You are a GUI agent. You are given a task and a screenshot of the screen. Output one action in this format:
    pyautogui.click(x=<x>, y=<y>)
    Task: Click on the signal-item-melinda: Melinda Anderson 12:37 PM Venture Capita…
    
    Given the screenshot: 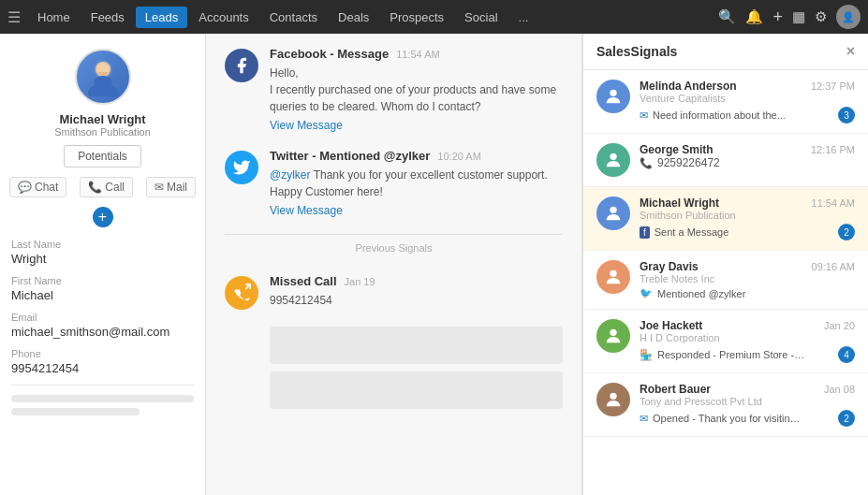 What is the action you would take?
    pyautogui.click(x=726, y=102)
    